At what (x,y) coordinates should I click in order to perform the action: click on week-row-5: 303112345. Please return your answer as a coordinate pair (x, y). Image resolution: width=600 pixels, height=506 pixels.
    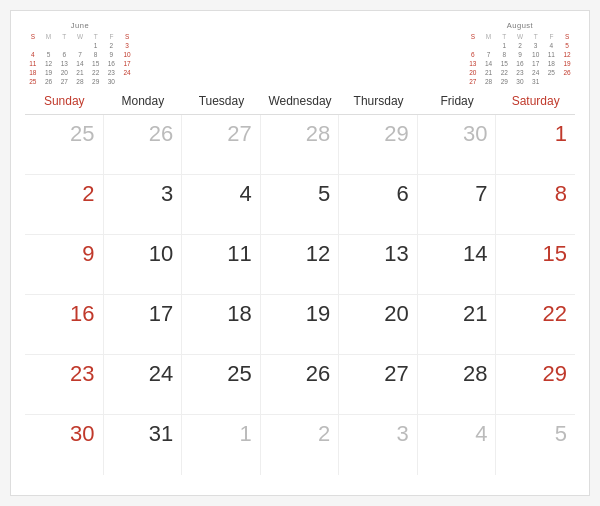
    Looking at the image, I should click on (300, 445).